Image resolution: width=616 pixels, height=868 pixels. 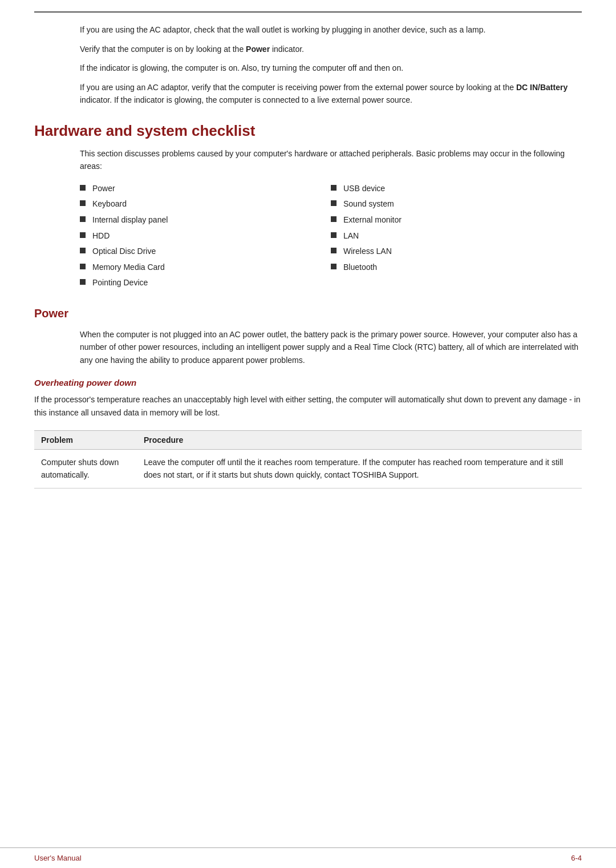 I want to click on list-item: External monitor, so click(x=456, y=220).